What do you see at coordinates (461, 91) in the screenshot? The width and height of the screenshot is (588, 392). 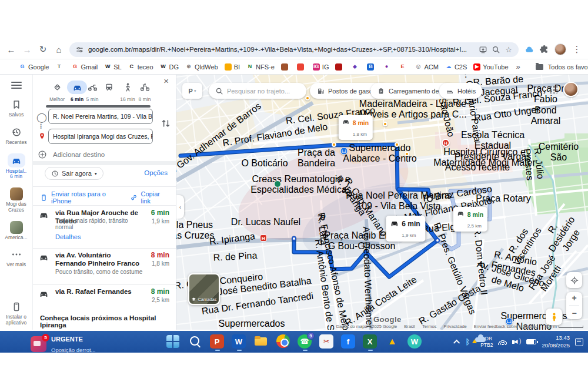 I see `map-filter-chip: Hotéis` at bounding box center [461, 91].